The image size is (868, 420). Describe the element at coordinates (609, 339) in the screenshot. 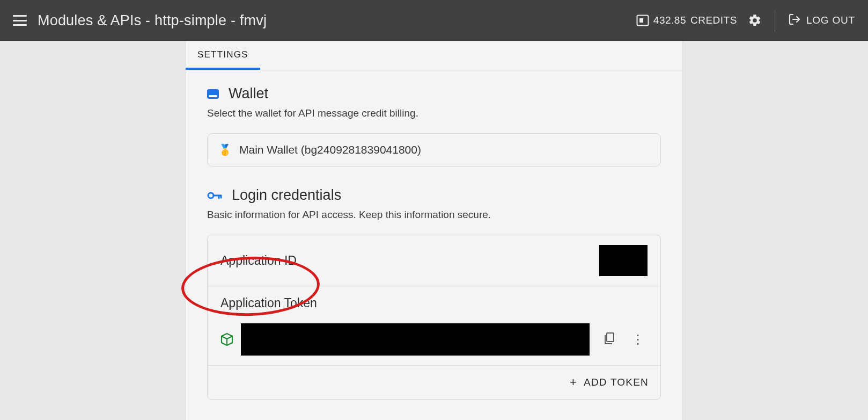

I see `copy-icon` at that location.